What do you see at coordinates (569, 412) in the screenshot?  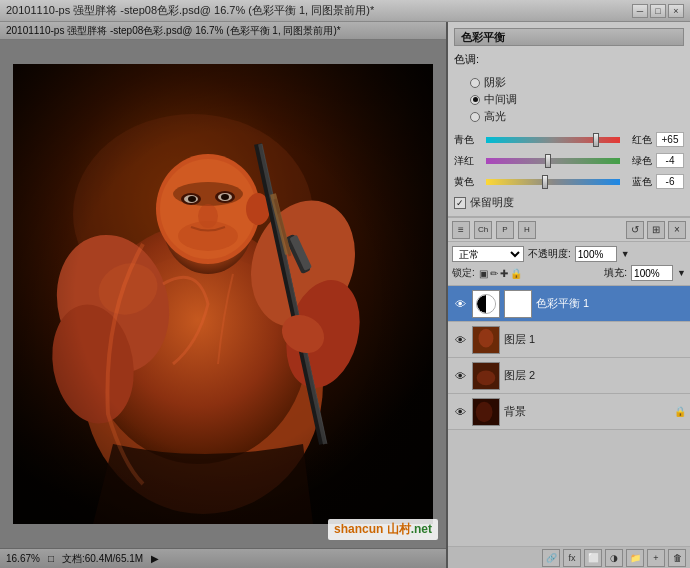 I see `layer-item-background: 👁 背景 🔒` at bounding box center [569, 412].